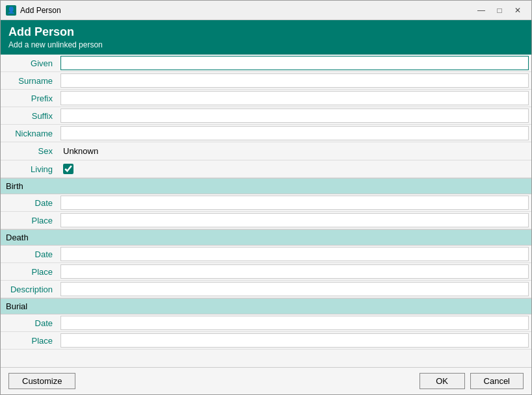 This screenshot has height=395, width=532. Describe the element at coordinates (295, 220) in the screenshot. I see `birth-place-input` at that location.